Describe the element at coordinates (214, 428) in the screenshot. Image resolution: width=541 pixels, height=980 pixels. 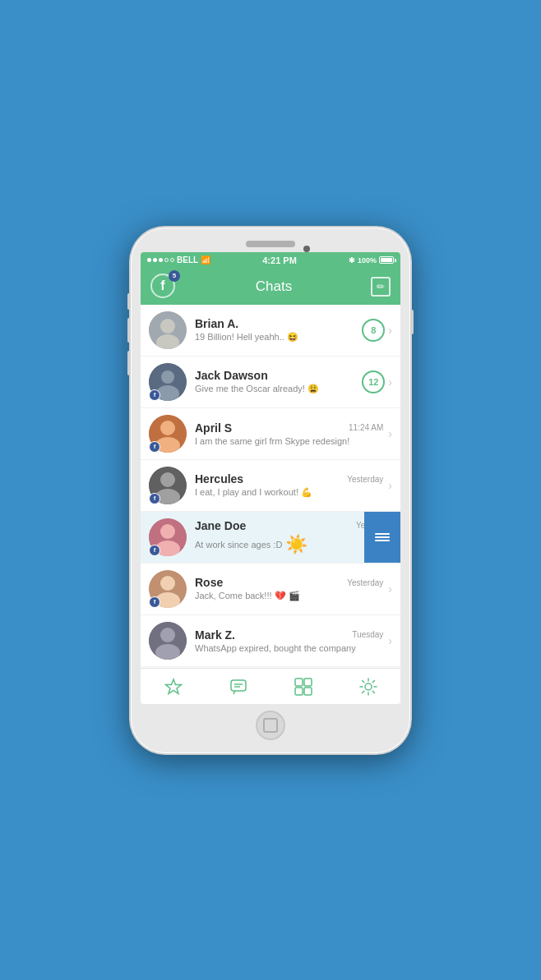
I see `chat-name-april: April S` at that location.